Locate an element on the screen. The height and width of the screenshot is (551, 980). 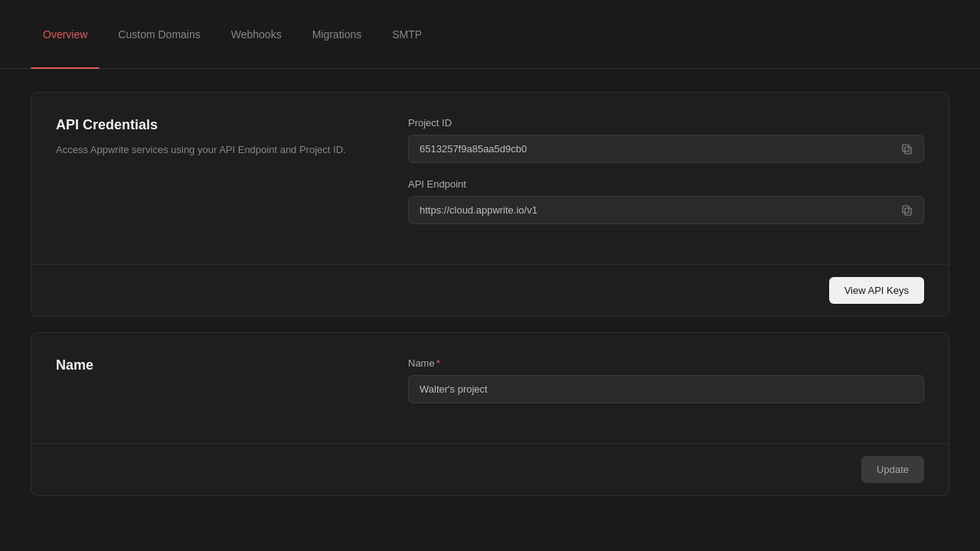
copy-project-id-button is located at coordinates (907, 149).